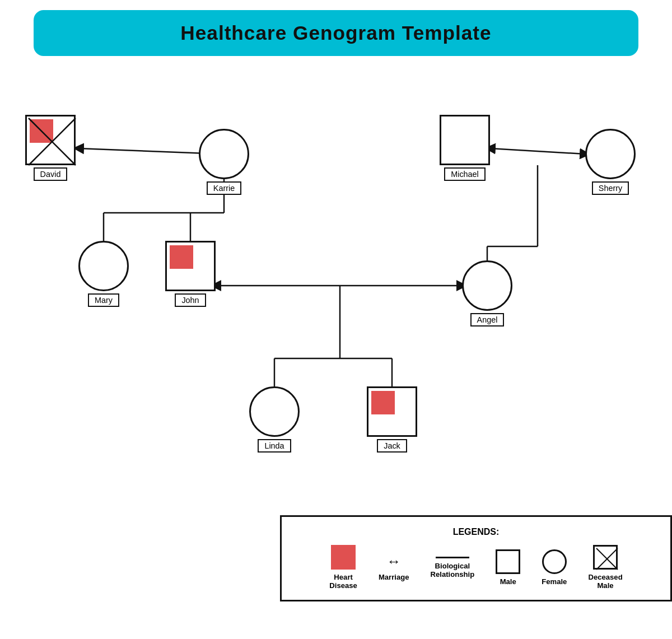 The height and width of the screenshot is (639, 672). Describe the element at coordinates (336, 33) in the screenshot. I see `page-title: Healthcare Genogram Template` at that location.